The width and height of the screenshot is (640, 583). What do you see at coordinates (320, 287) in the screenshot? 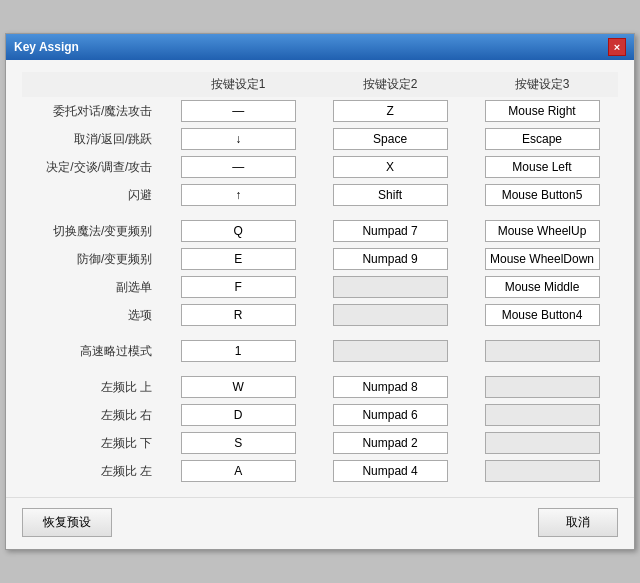
I see `table-row: 副选单` at bounding box center [320, 287].